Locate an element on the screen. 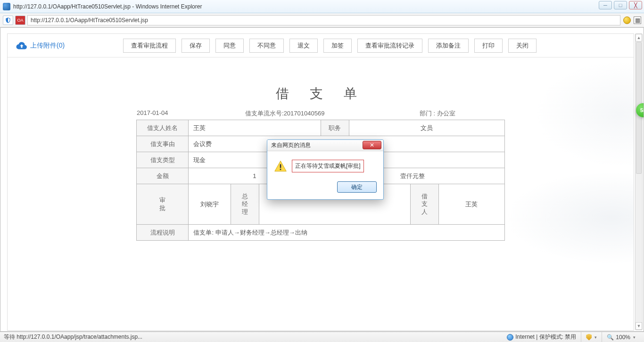 This screenshot has width=644, height=342. vertical-scrollbar: ▲ ▼ is located at coordinates (639, 182).